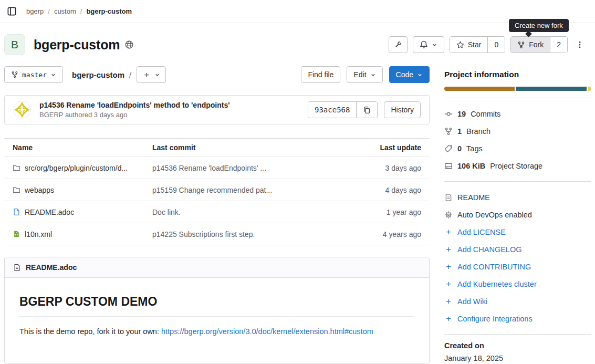 This screenshot has height=364, width=595. I want to click on commit-message-link: p14225 Subscriptions first step., so click(204, 234).